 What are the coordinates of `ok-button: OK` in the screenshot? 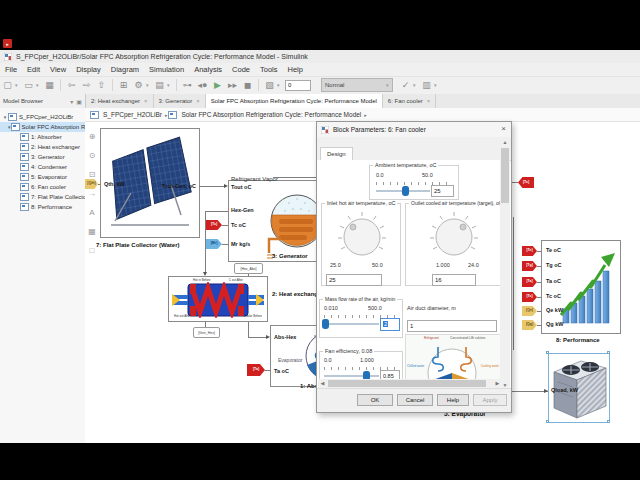 It's located at (375, 400).